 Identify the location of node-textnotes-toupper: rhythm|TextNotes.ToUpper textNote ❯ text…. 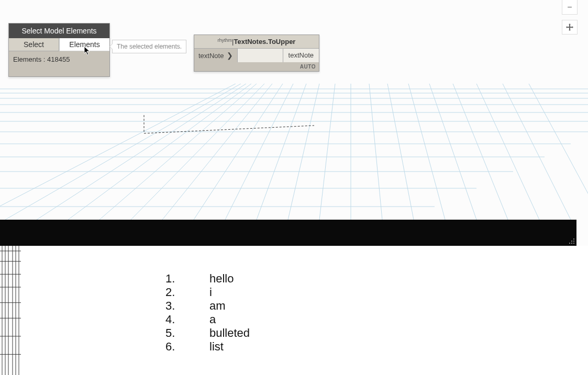
(257, 53).